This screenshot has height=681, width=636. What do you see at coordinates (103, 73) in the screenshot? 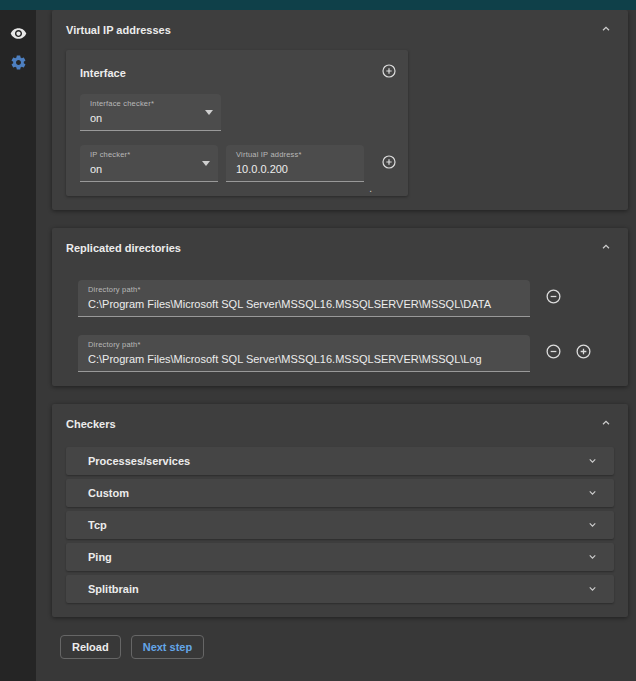
I see `interface-group-title: Interface` at bounding box center [103, 73].